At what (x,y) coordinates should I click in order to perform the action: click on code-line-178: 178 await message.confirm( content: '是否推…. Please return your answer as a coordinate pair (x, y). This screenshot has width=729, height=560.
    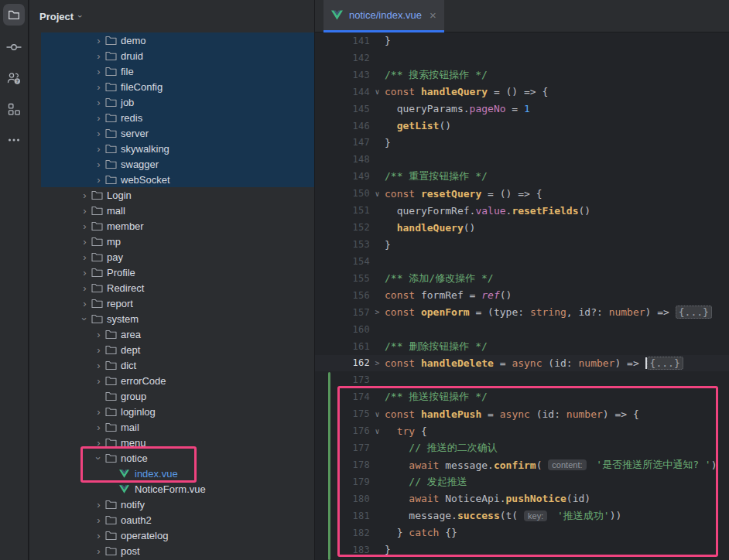
    Looking at the image, I should click on (522, 465).